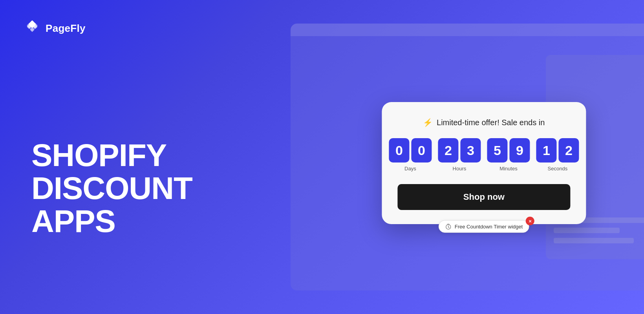 This screenshot has width=644, height=314. What do you see at coordinates (508, 150) in the screenshot?
I see `minutes-digits: 5 9` at bounding box center [508, 150].